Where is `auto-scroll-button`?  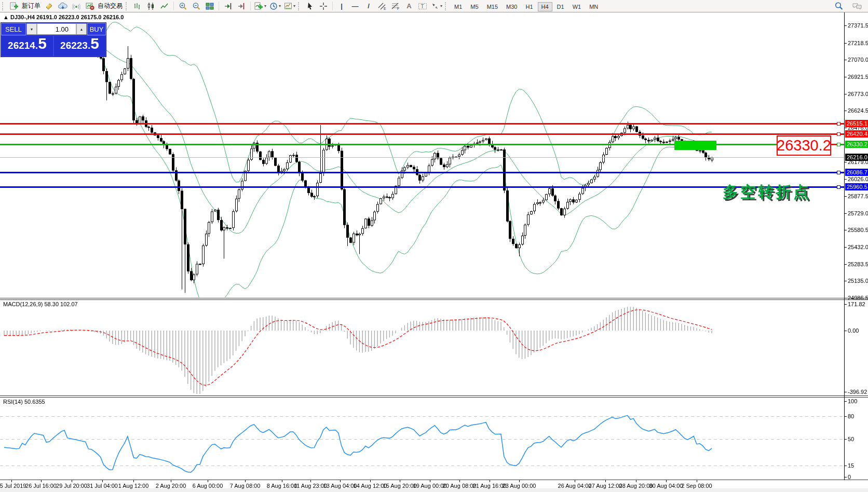 auto-scroll-button is located at coordinates (228, 6).